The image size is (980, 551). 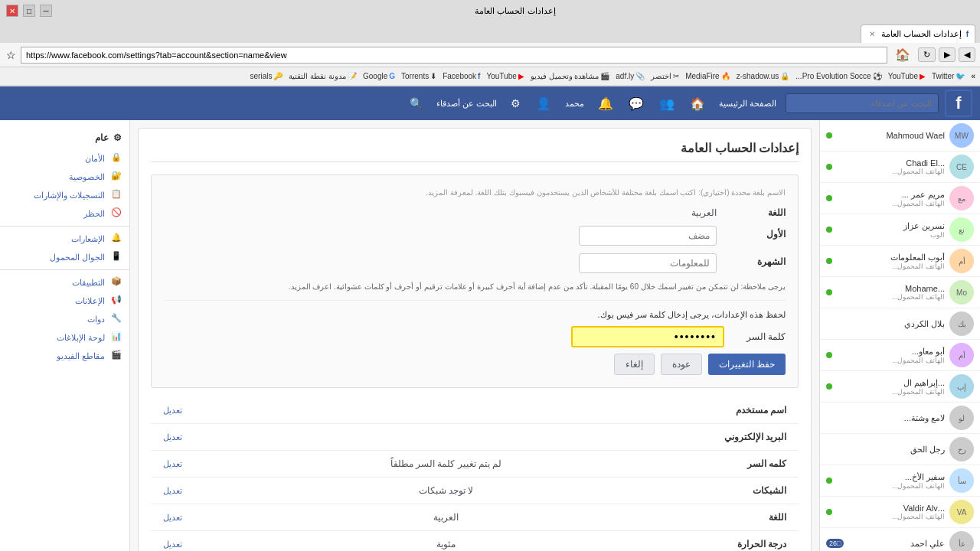 What do you see at coordinates (862, 103) in the screenshot?
I see `fb-search-input` at bounding box center [862, 103].